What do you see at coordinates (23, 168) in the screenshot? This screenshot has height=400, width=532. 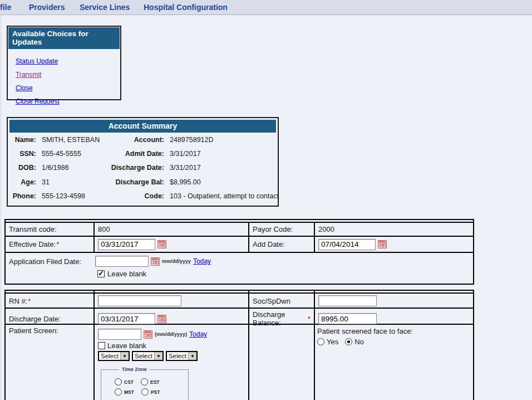 I see `label-dob: DOB:` at bounding box center [23, 168].